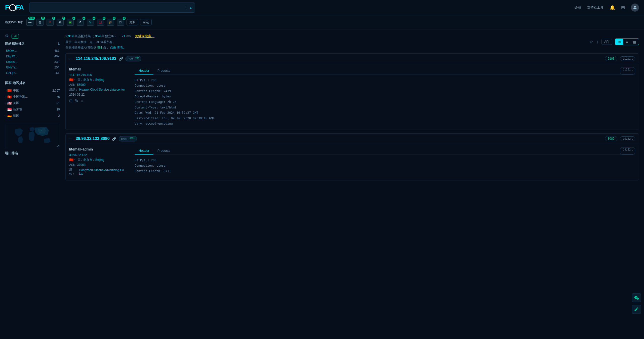 This screenshot has height=339, width=644. Describe the element at coordinates (82, 101) in the screenshot. I see `more-icon-0: ○` at that location.